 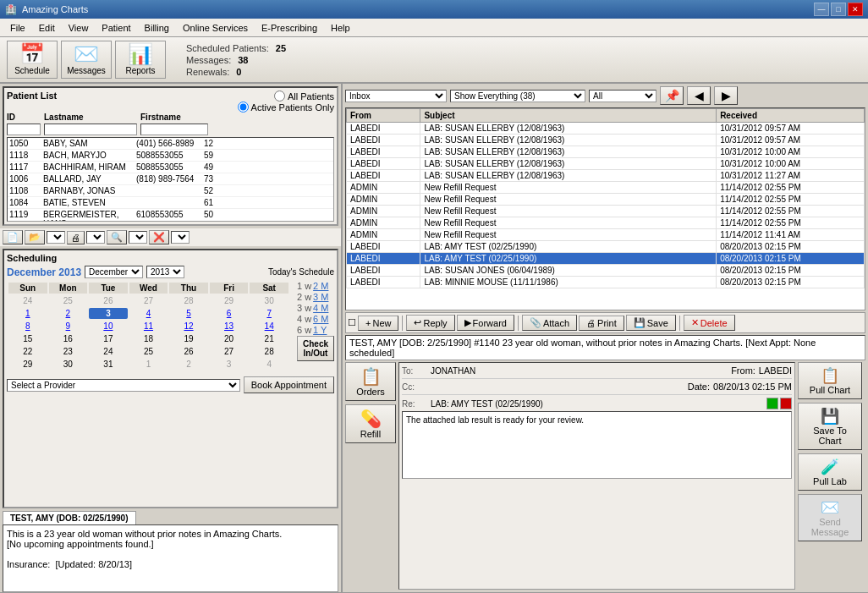 What do you see at coordinates (316, 349) in the screenshot?
I see `check-in-out-button: Check In/Out` at bounding box center [316, 349].